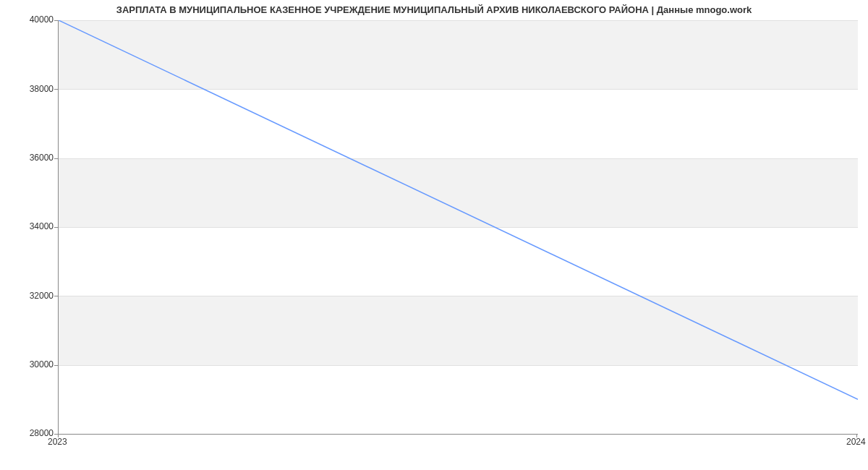 The height and width of the screenshot is (470, 868). Describe the element at coordinates (27, 89) in the screenshot. I see `y-tick-label: 38000` at that location.